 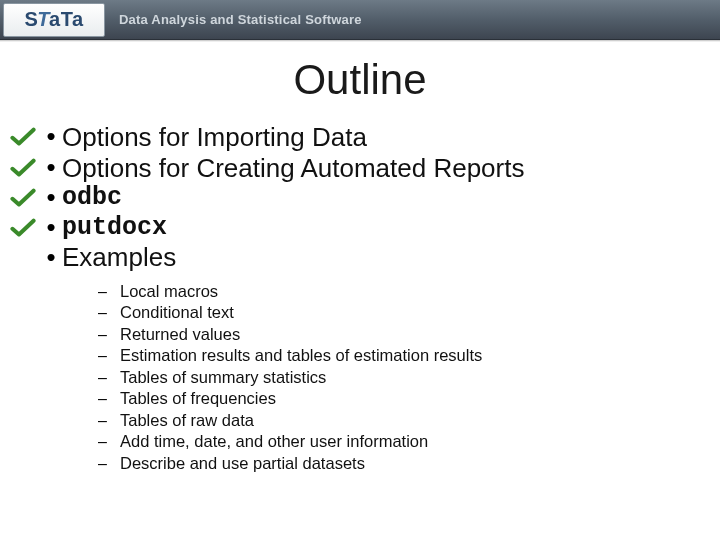 What do you see at coordinates (356, 258) in the screenshot?
I see `bullet-item: • Examples` at bounding box center [356, 258].